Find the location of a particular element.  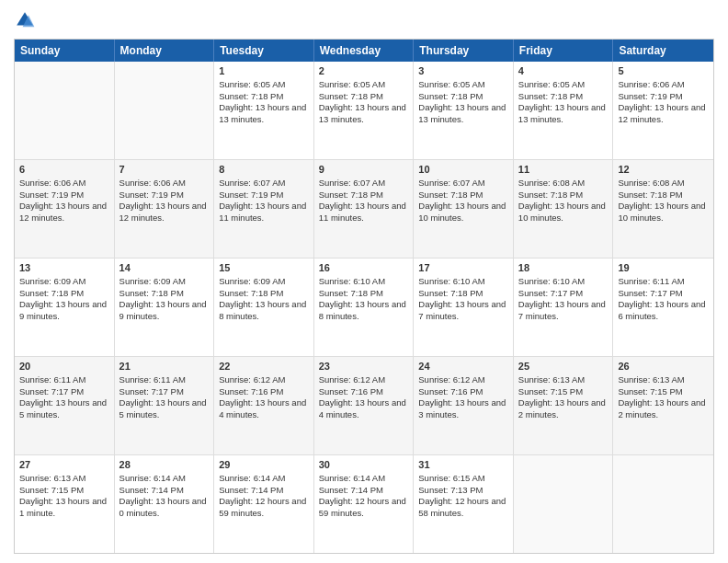

day-number: 12 is located at coordinates (664, 169).